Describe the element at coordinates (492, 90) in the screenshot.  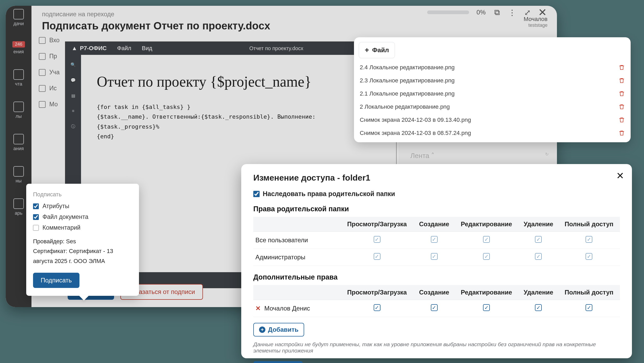
I see `file-panel: + Файл 2.4 Локальное редактирование.png2…` at that location.